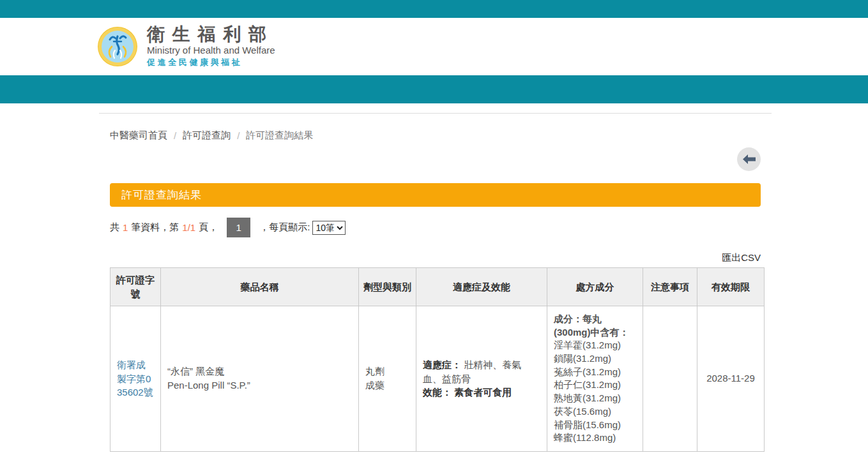  I want to click on breadcrumb-query-link: 許可證查詢, so click(207, 135).